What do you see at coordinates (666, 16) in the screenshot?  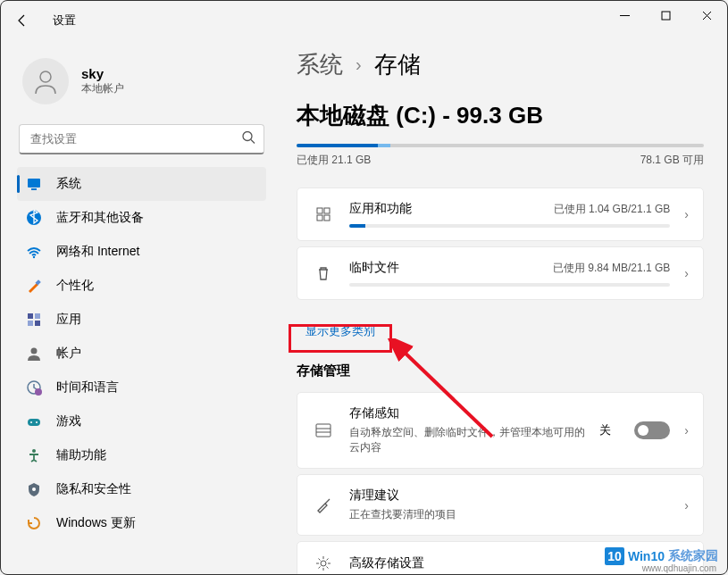 I see `maximize-icon` at bounding box center [666, 16].